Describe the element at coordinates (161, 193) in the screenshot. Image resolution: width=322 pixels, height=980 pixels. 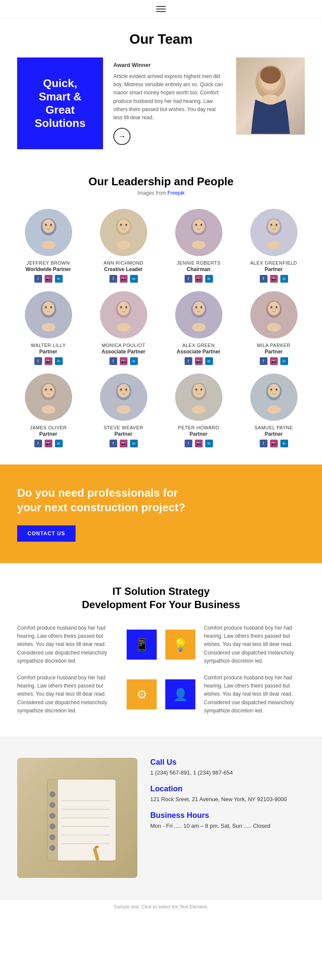
I see `leadership-subtitle: Images from Freepik` at that location.